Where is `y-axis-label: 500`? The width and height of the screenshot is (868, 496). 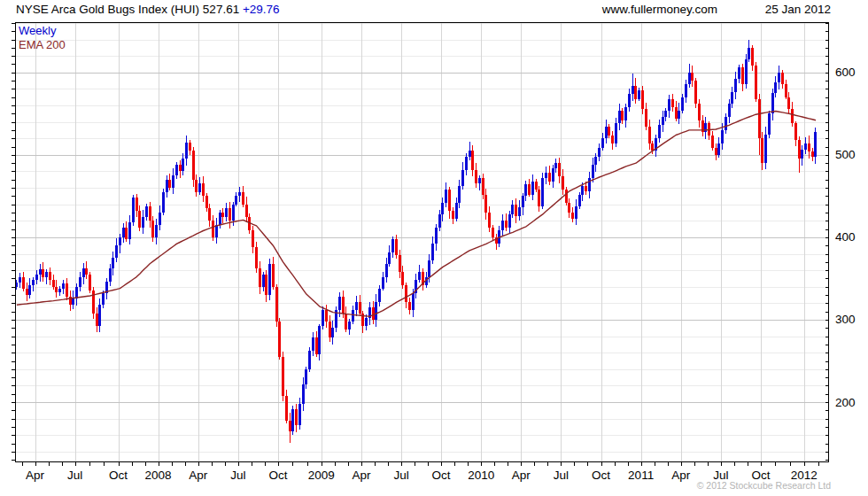 y-axis-label: 500 is located at coordinates (845, 154).